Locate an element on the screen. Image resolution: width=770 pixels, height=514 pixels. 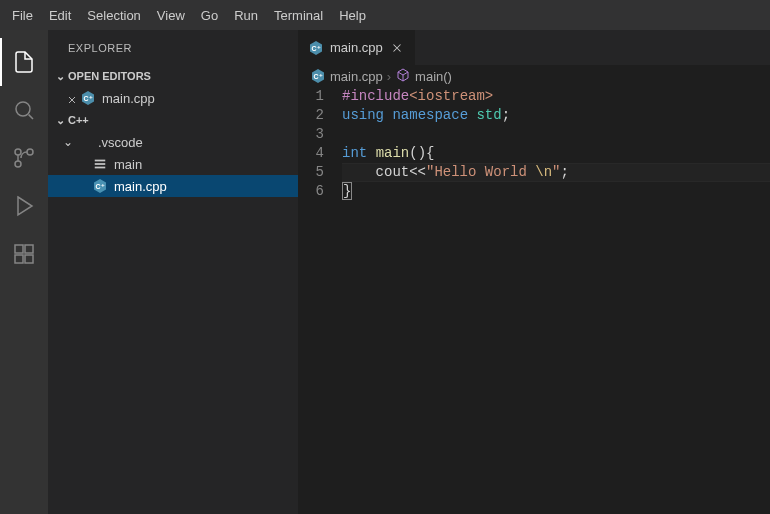
line-number: 6 is located at coordinates (311, 192).